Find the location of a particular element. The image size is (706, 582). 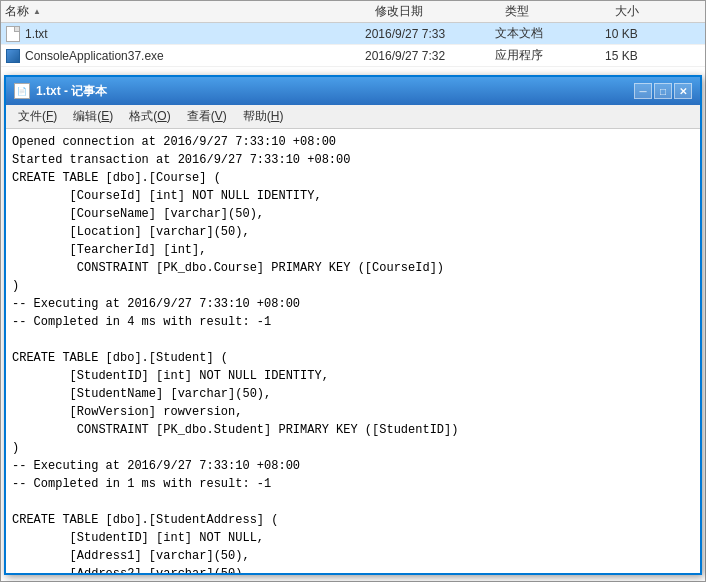

col-name-label: 名称 is located at coordinates (17, 12).